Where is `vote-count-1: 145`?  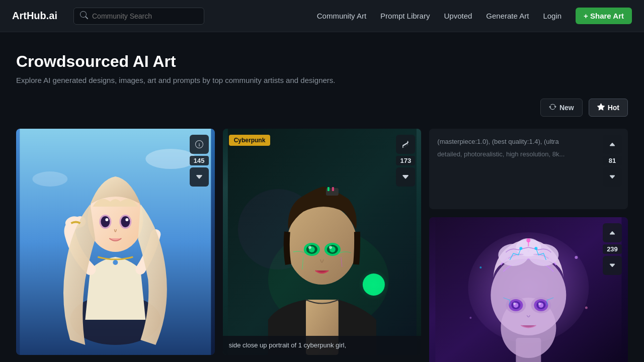
vote-count-1: 145 is located at coordinates (199, 161).